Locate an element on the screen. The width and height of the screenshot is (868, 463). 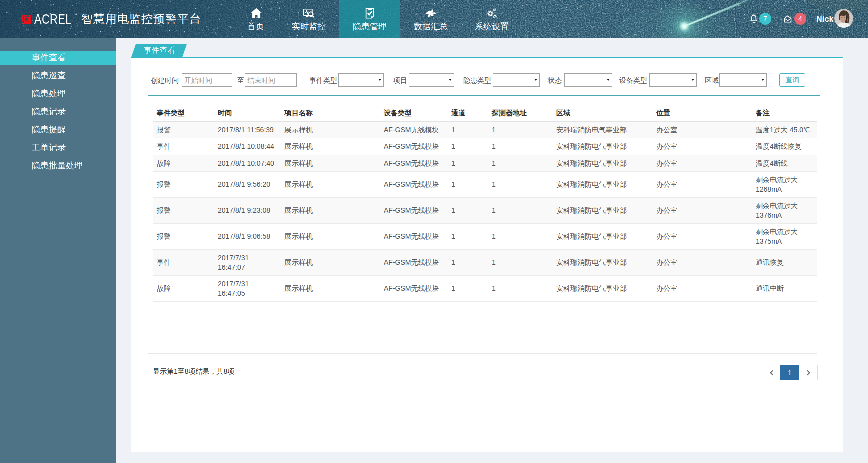
avatar is located at coordinates (844, 18).